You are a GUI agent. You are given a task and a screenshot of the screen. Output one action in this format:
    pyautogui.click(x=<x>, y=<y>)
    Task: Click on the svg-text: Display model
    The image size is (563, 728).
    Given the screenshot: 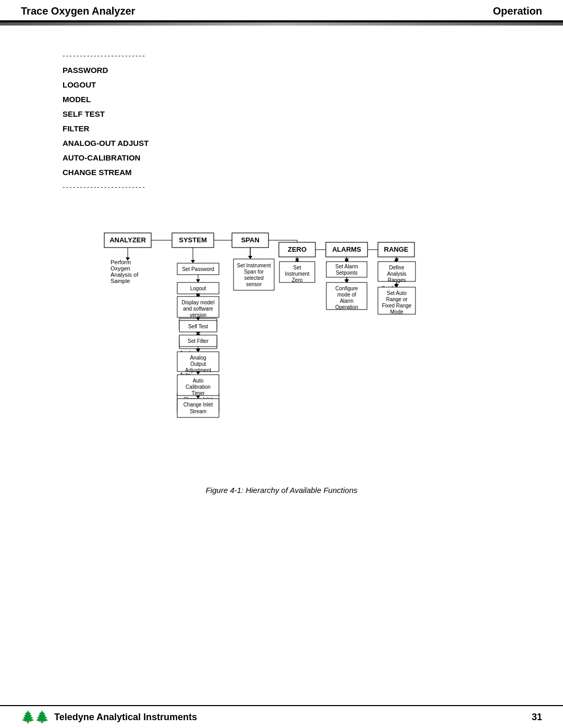 What is the action you would take?
    pyautogui.click(x=198, y=302)
    